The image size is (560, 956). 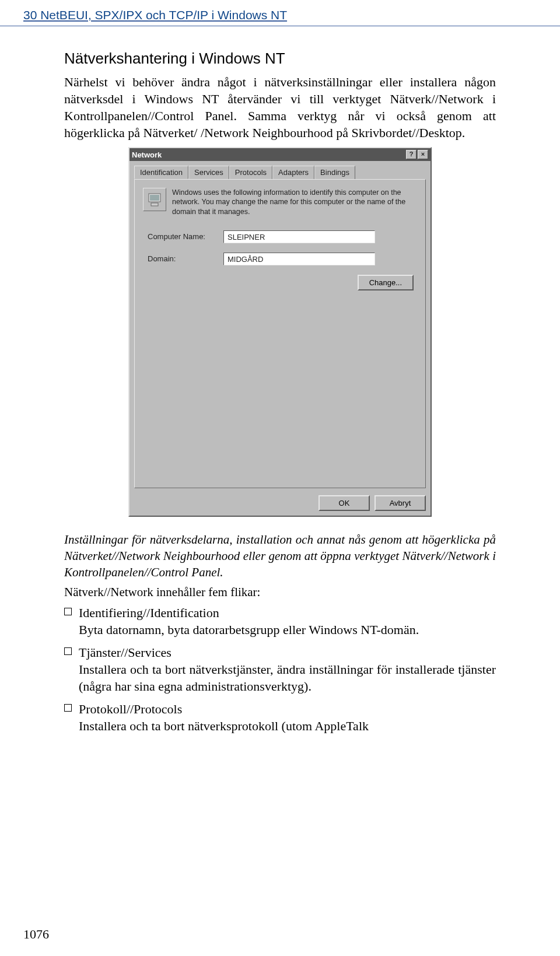 What do you see at coordinates (36, 934) in the screenshot?
I see `page-number: 1076` at bounding box center [36, 934].